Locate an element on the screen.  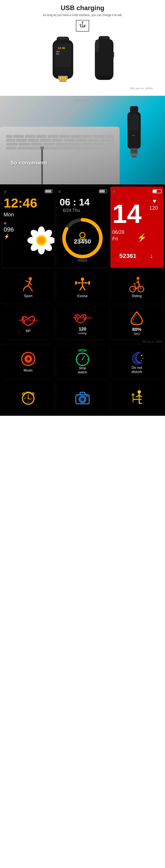
stopwatch-icon is located at coordinates (82, 358).